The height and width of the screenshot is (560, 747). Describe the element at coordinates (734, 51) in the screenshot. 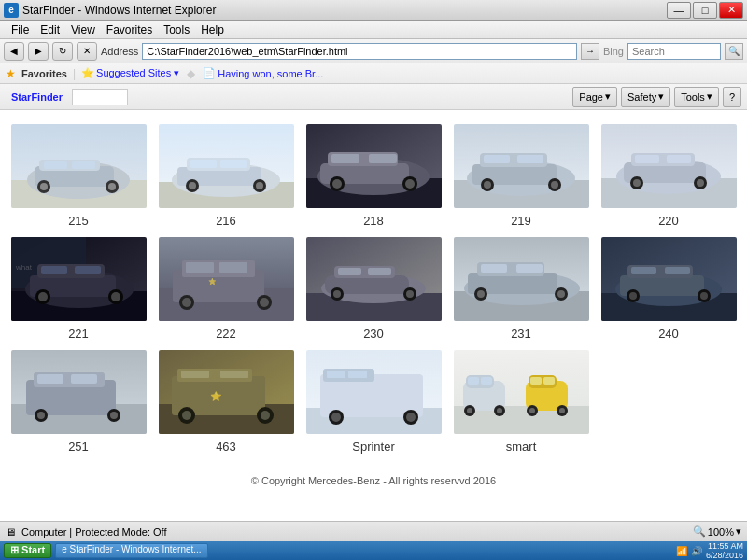

I see `search-button: 🔍` at that location.